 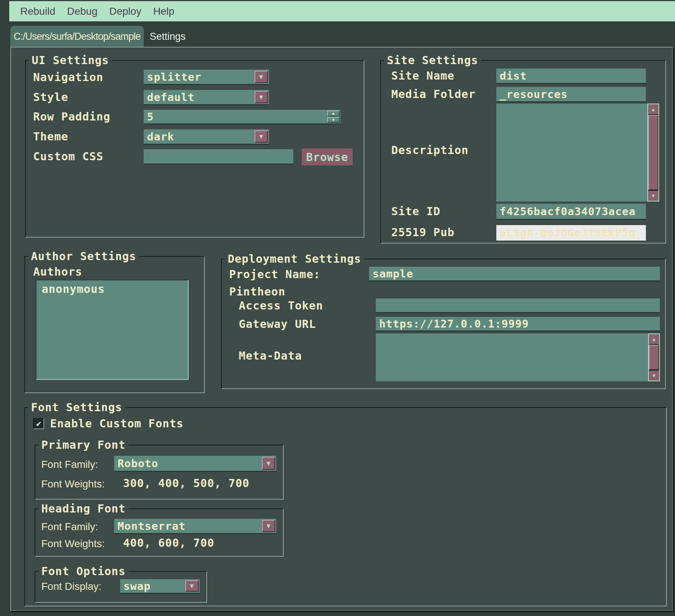 I want to click on custom-css-input, so click(x=218, y=157).